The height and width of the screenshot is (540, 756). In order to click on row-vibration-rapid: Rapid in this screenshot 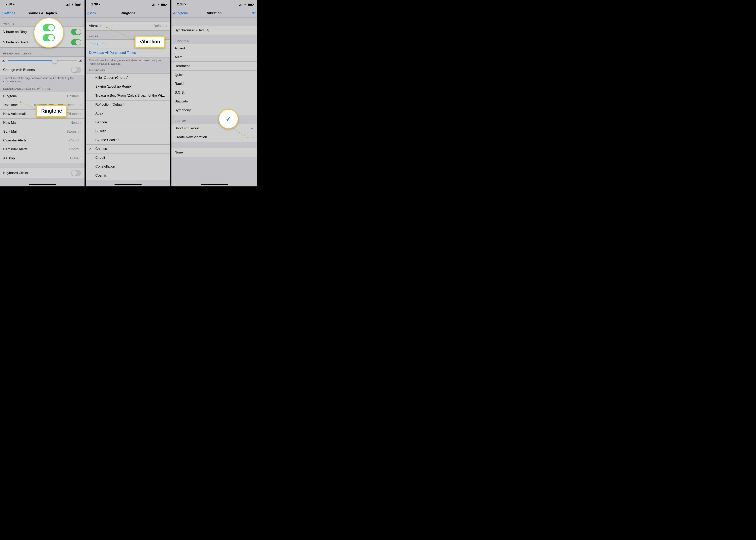, I will do `click(214, 84)`.